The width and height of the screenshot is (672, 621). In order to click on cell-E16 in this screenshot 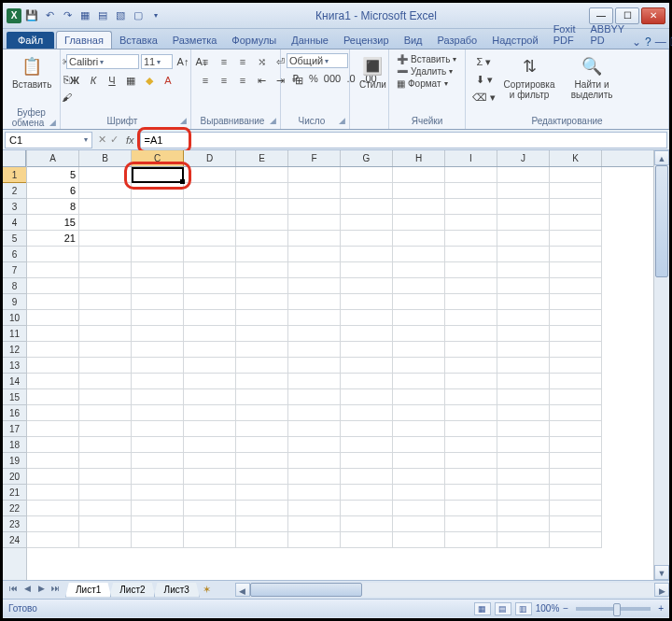, I will do `click(262, 413)`.